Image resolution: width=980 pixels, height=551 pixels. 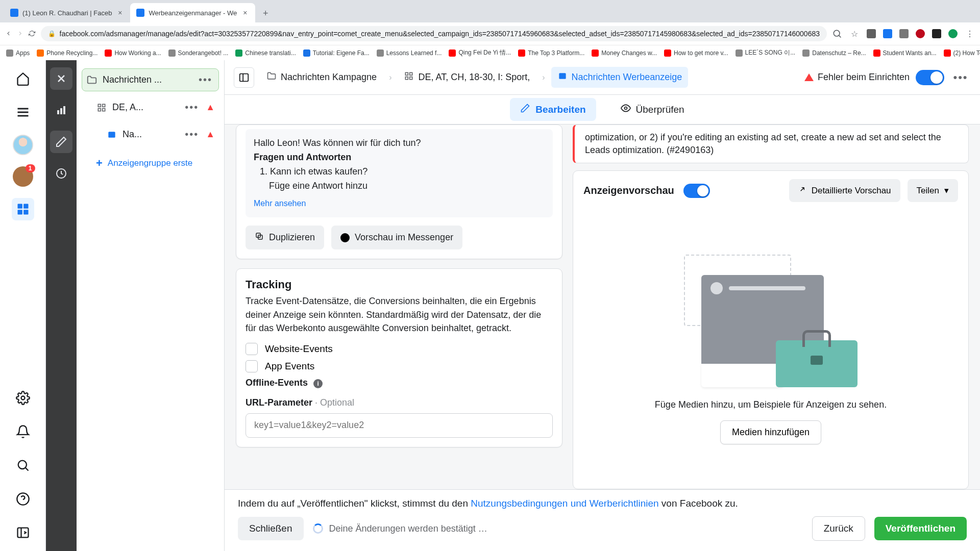 What do you see at coordinates (399, 425) in the screenshot?
I see `url-param-input` at bounding box center [399, 425].